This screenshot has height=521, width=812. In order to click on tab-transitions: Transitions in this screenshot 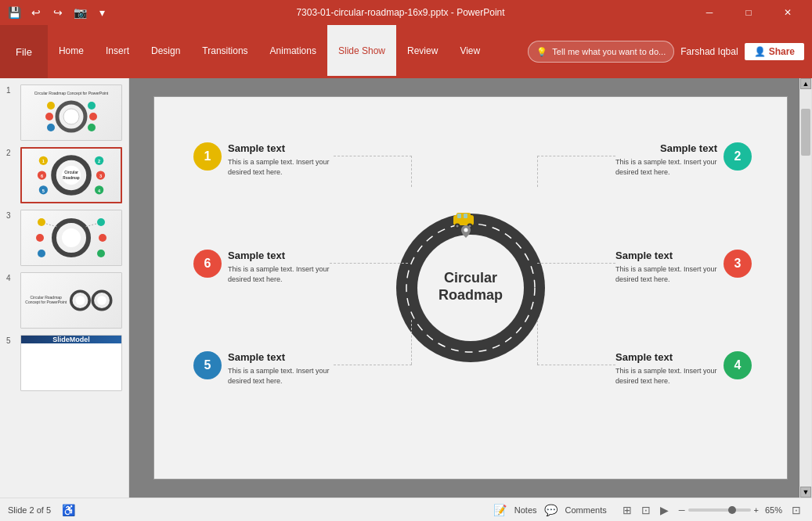, I will do `click(225, 52)`.